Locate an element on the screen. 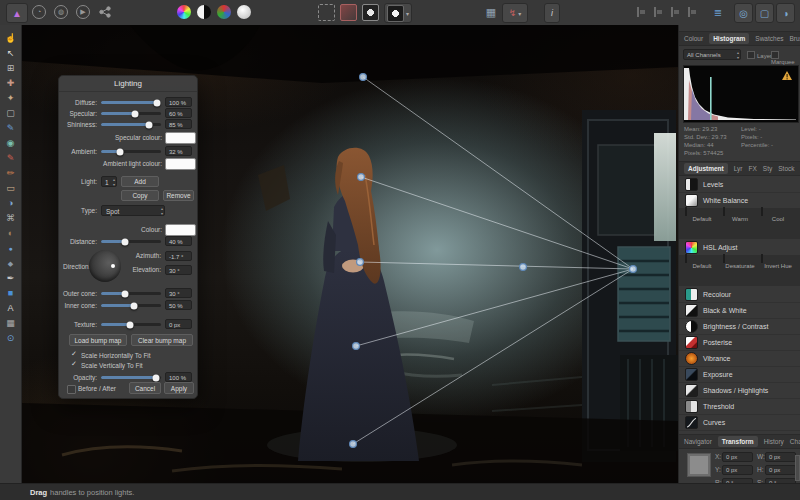 The height and width of the screenshot is (500, 800). grid-icon: ▦ is located at coordinates (491, 12).